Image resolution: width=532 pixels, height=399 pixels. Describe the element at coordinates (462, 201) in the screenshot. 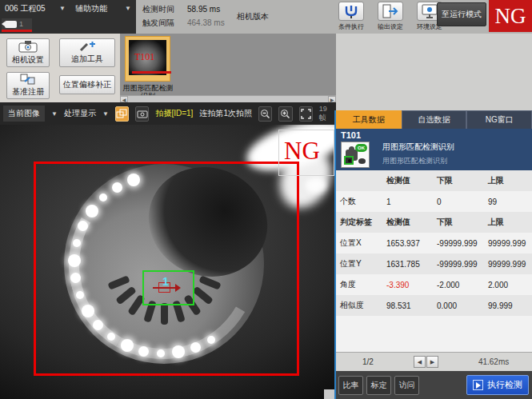

I see `row-low: 0` at that location.